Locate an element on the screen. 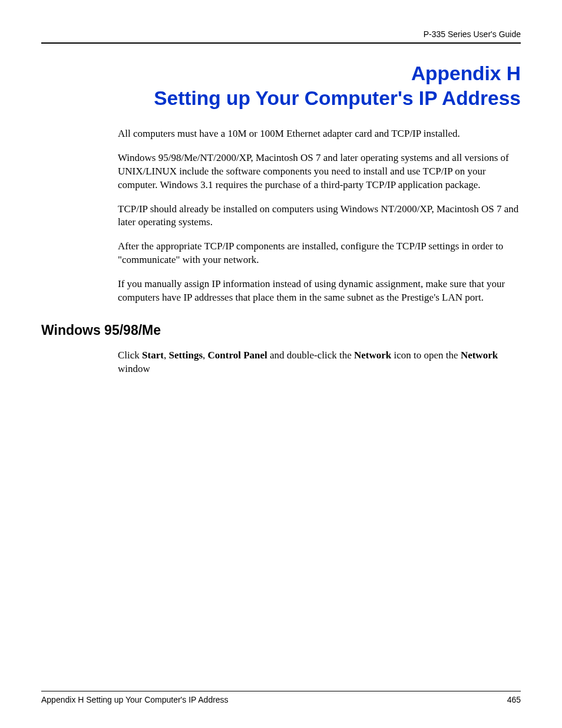 The height and width of the screenshot is (728, 562). appendix-label: Appendix H is located at coordinates (281, 74).